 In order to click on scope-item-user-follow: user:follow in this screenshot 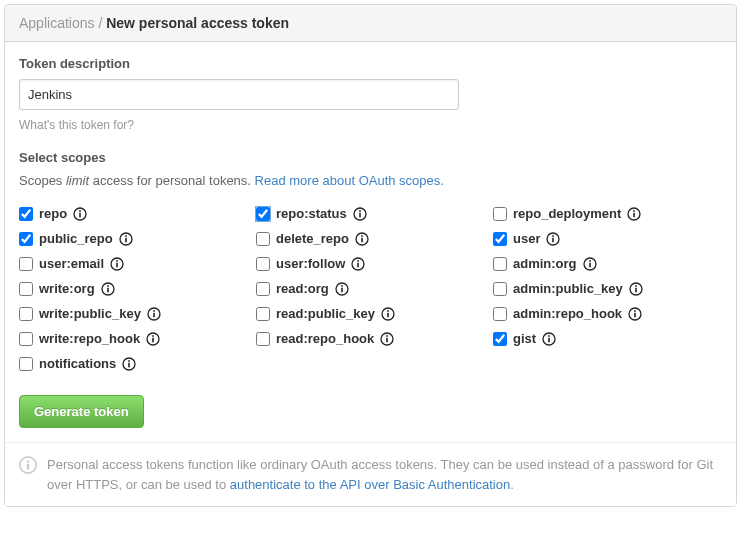, I will do `click(370, 264)`.